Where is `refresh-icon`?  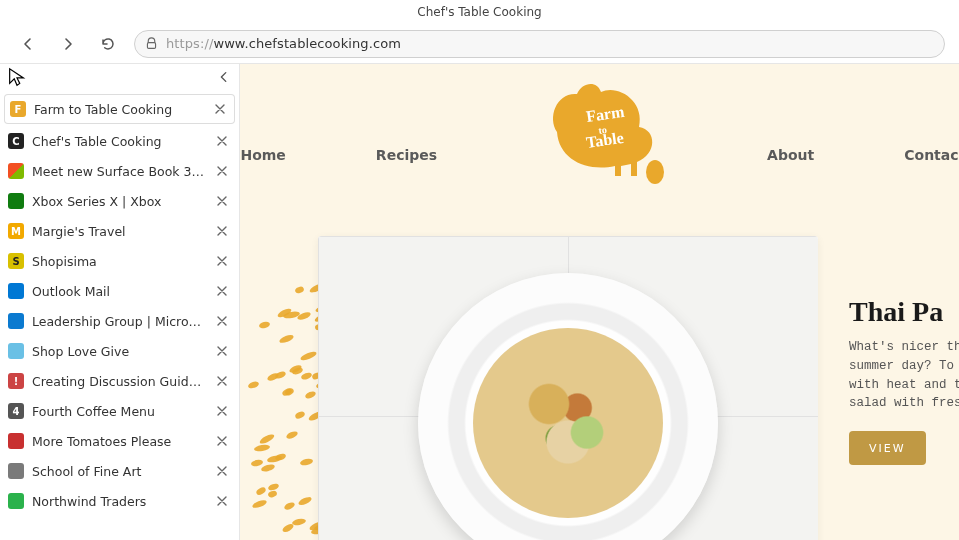
refresh-icon is located at coordinates (108, 44).